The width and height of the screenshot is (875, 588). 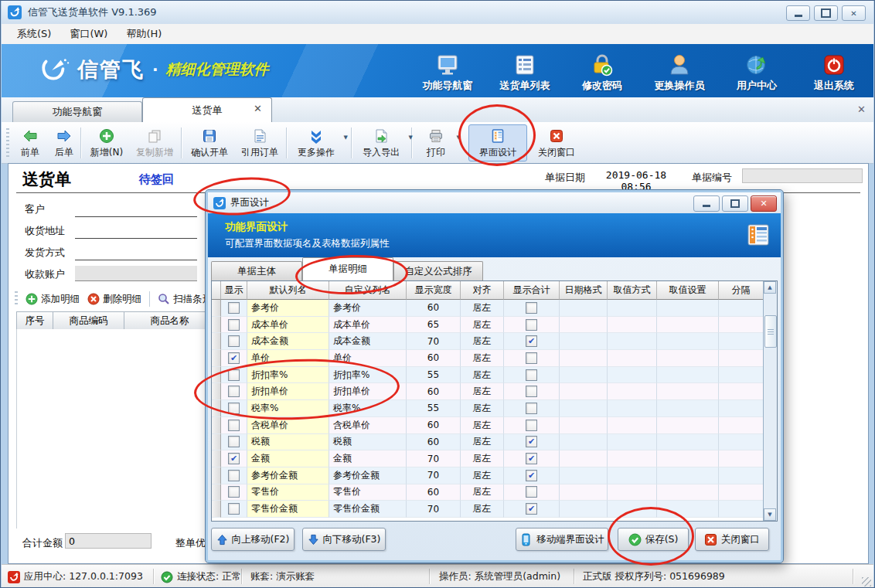 What do you see at coordinates (488, 426) in the screenshot?
I see `grid-row: 含税单价含税单价60居左` at bounding box center [488, 426].